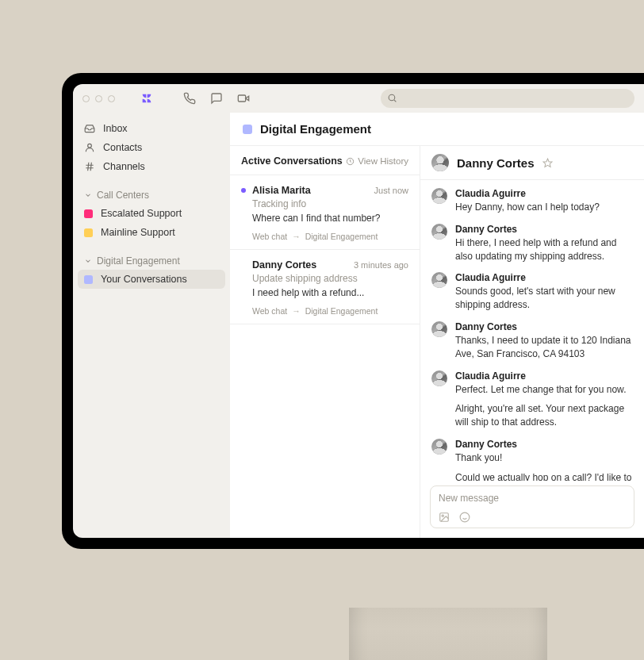  What do you see at coordinates (544, 250) in the screenshot?
I see `message-text: Hi there, I need help with a refund and …` at bounding box center [544, 250].